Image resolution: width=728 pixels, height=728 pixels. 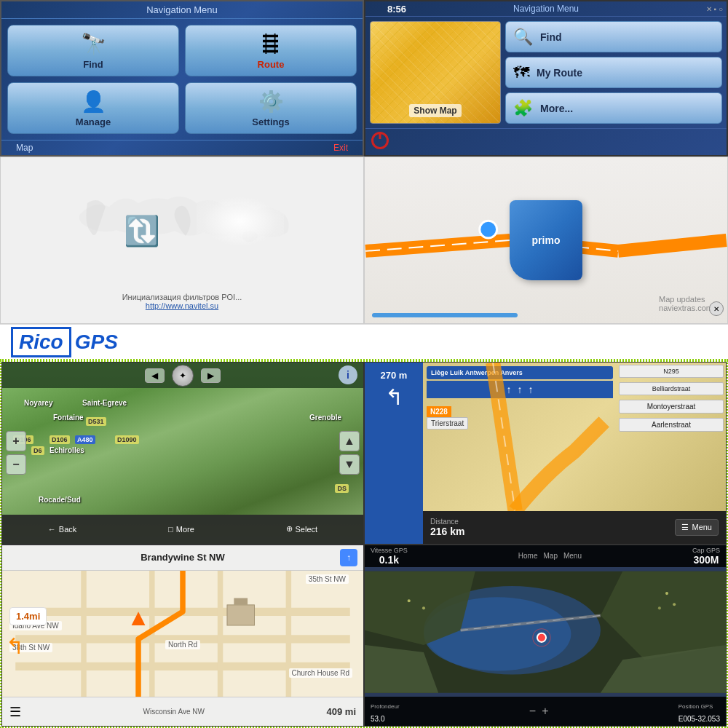 I want to click on left-zoom-controls: + −, so click(x=16, y=453).